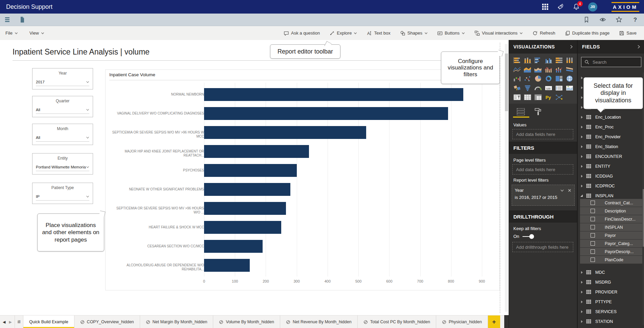  I want to click on field-table-mdc: MDC, so click(611, 272).